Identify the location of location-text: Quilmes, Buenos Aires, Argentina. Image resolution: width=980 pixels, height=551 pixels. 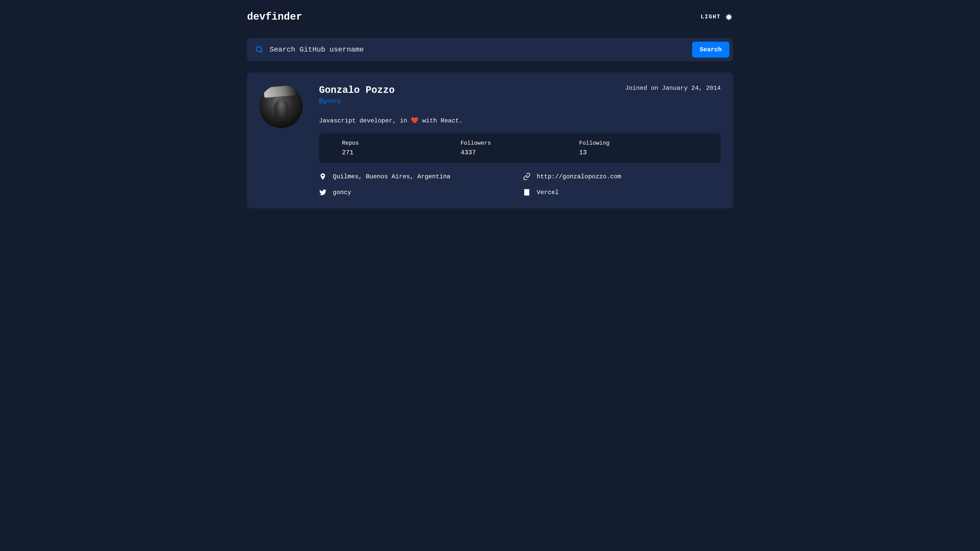
(392, 176).